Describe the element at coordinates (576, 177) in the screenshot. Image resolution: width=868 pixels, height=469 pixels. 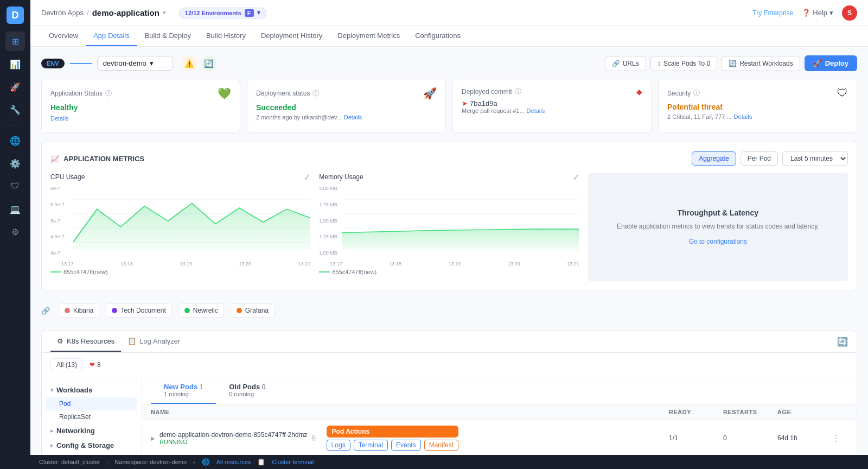
I see `memory-chart-expand-btn: ⤢` at that location.